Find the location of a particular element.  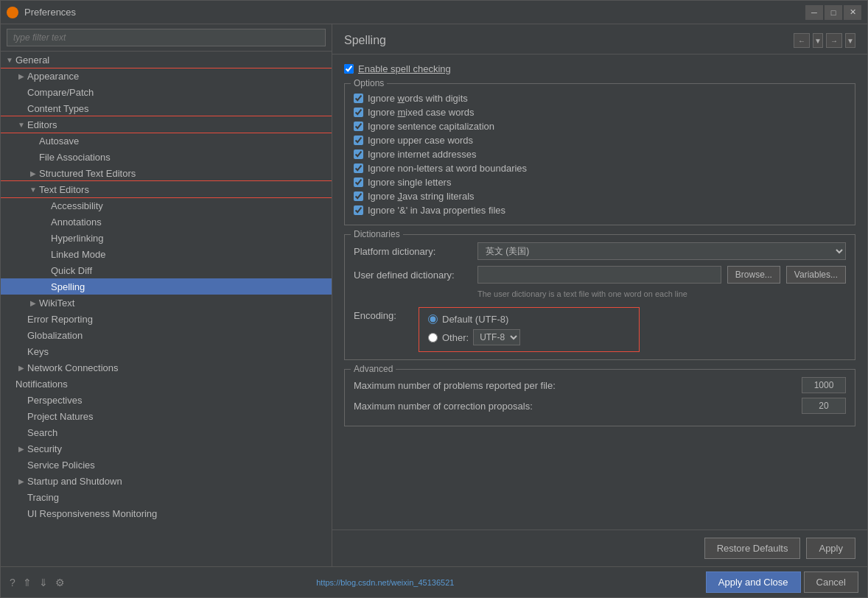

tree-item-hyperlinking: Hyperlinking is located at coordinates (167, 238).